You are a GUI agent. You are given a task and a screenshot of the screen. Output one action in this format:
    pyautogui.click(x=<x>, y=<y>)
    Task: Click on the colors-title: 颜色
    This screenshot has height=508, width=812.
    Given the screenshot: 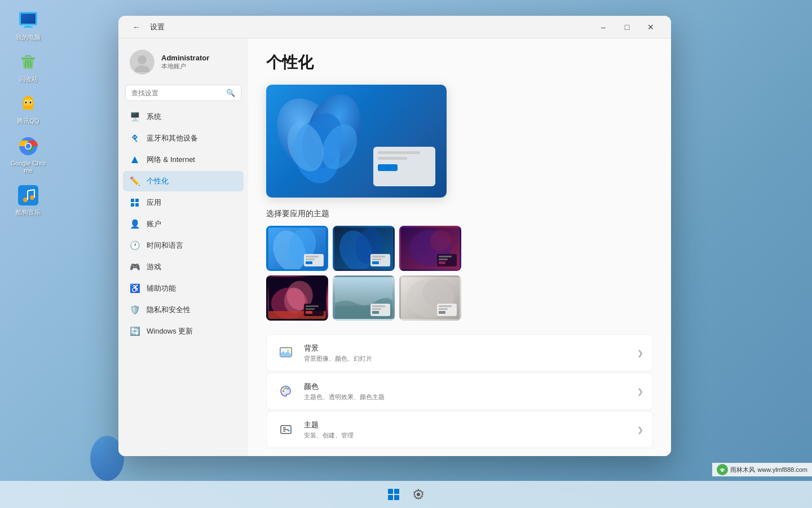 What is the action you would take?
    pyautogui.click(x=470, y=387)
    